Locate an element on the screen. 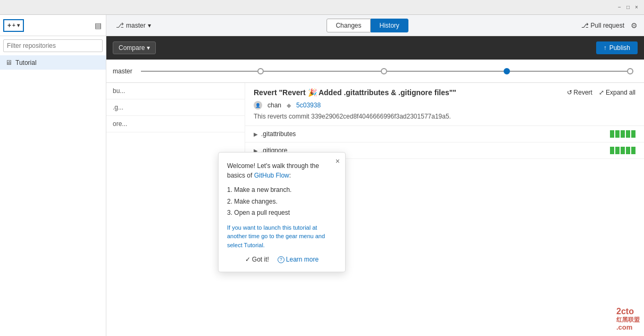 This screenshot has width=644, height=336. publish-button: ↑ Publish is located at coordinates (617, 48).